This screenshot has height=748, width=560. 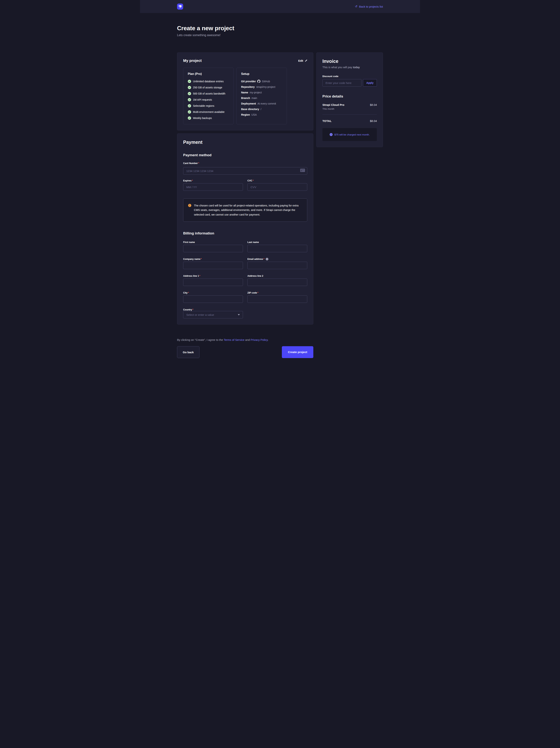 What do you see at coordinates (280, 25) in the screenshot?
I see `page-head: Create a new project Lets create somethi…` at bounding box center [280, 25].